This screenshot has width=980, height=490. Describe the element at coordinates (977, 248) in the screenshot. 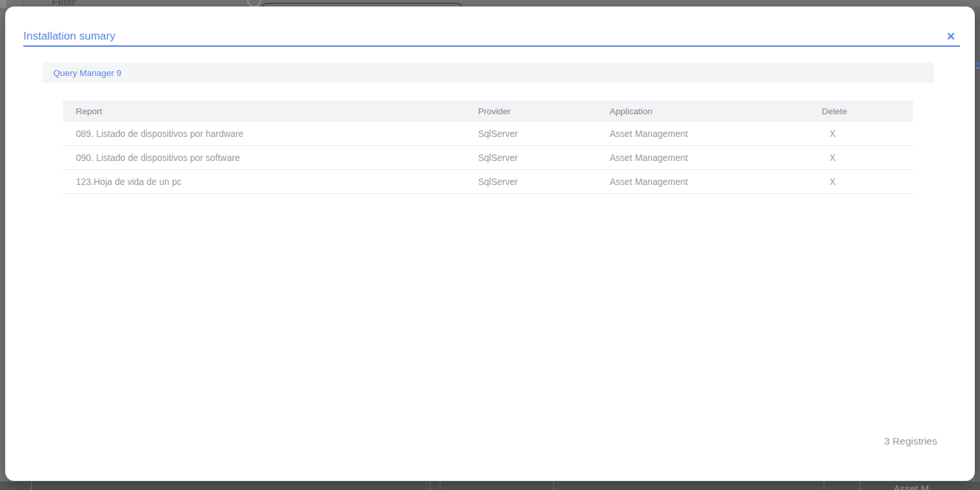

I see `background-right-edge` at that location.